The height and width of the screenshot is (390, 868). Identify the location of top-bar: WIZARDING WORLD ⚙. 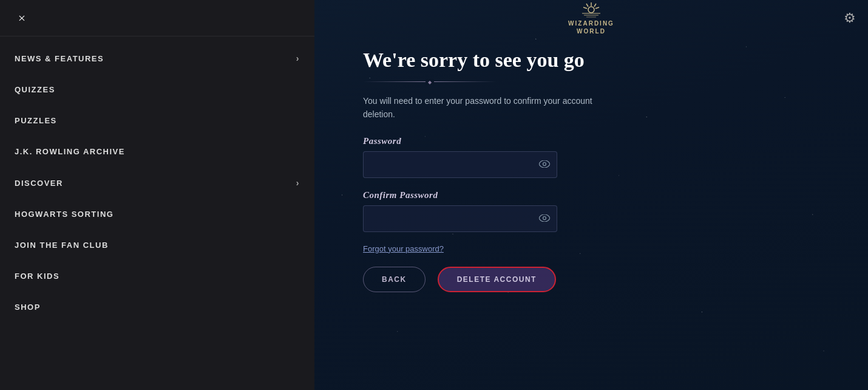
(591, 18).